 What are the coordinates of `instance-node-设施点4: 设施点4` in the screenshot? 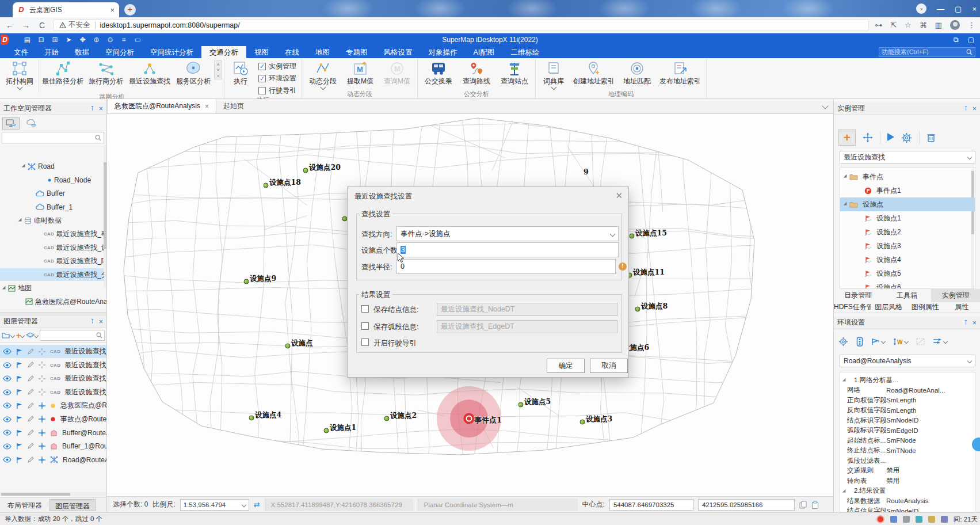 It's located at (907, 260).